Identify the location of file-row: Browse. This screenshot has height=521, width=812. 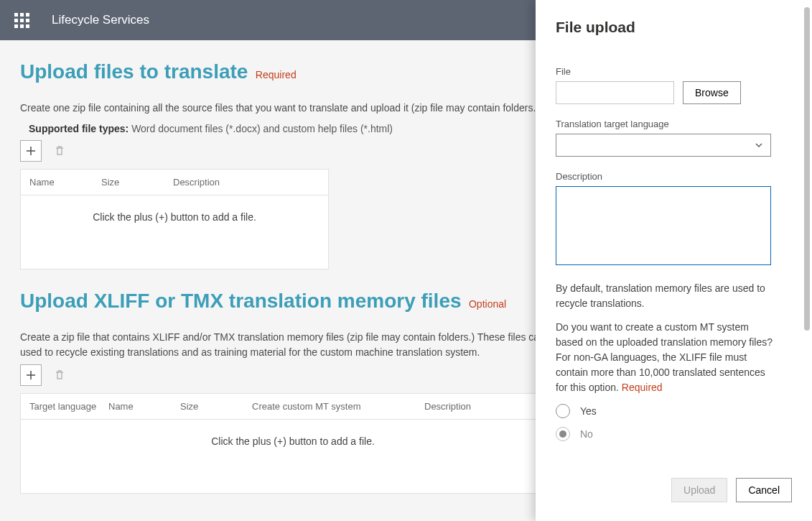
(673, 93).